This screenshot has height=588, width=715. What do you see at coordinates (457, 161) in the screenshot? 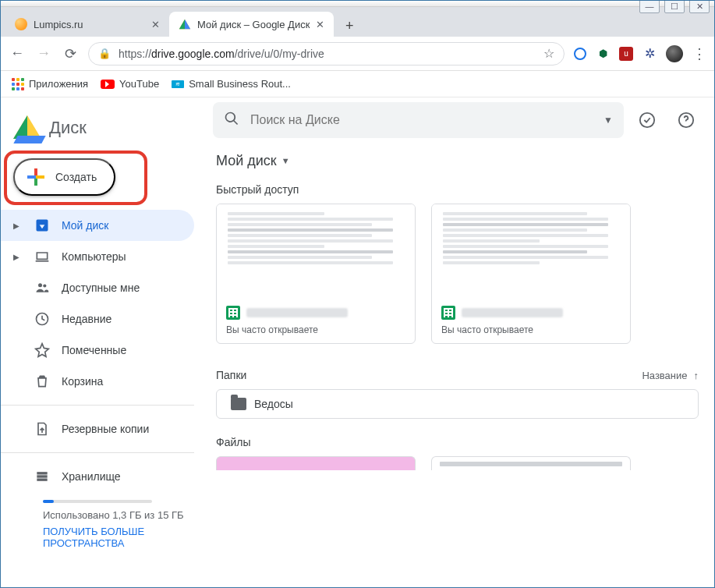
I see `breadcrumb: Мой диск ▼` at bounding box center [457, 161].